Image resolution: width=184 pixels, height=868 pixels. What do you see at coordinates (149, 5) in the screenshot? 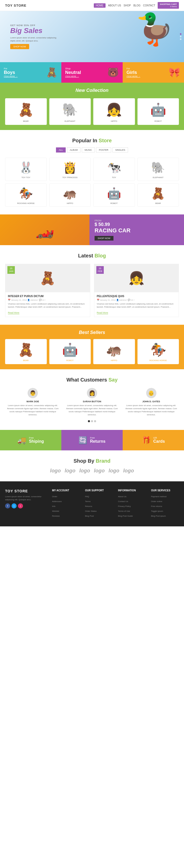
I see `nav-contact-link: CONTACT` at bounding box center [149, 5].